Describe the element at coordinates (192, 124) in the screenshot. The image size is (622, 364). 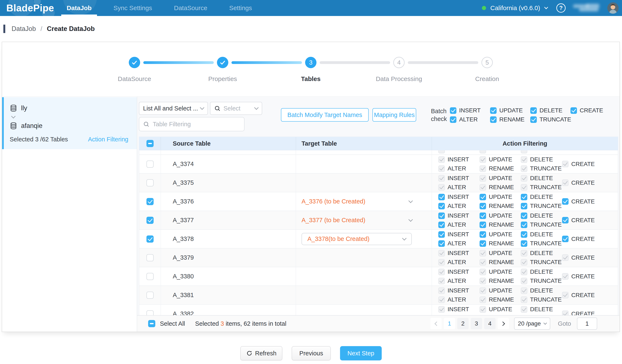
I see `table-filter-field` at that location.